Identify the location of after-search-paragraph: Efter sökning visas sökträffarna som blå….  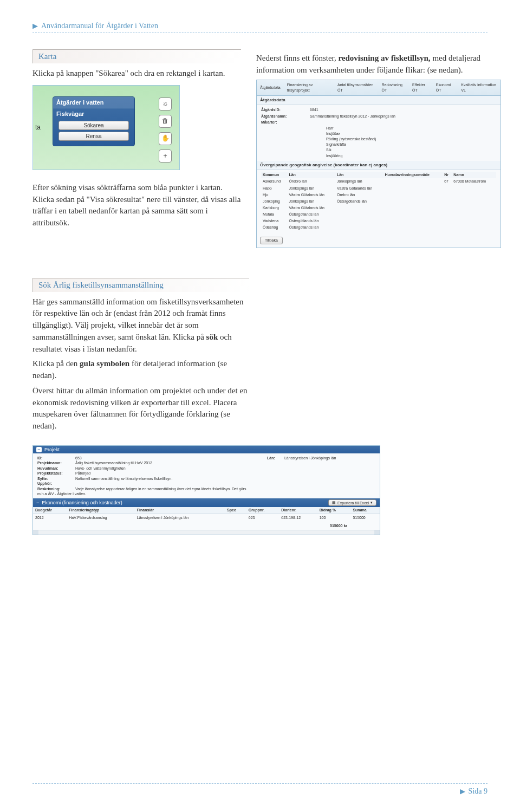
(136, 206).